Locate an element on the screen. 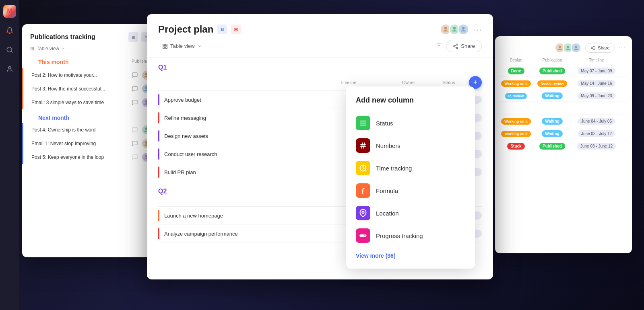 Image resolution: width=644 pixels, height=310 pixels. design-status: In review is located at coordinates (516, 96).